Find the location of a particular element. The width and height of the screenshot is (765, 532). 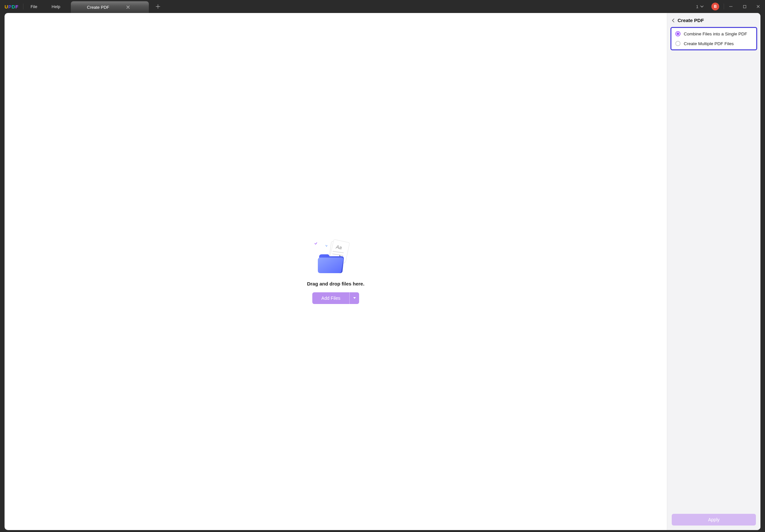

close-icon is located at coordinates (128, 7).